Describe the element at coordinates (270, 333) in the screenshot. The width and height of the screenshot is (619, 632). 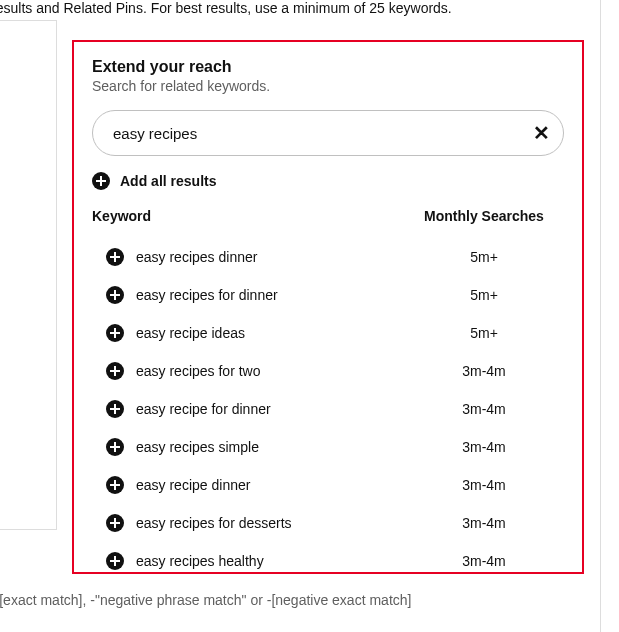
I see `result-keyword: easy recipe ideas` at that location.